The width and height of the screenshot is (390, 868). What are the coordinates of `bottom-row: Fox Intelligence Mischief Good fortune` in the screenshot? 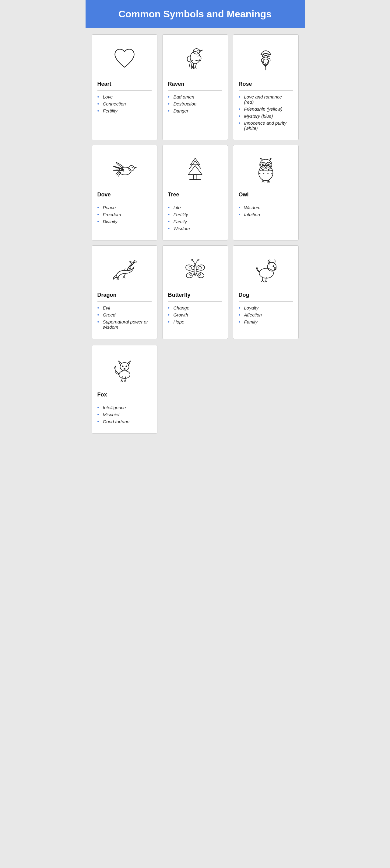 It's located at (195, 392).